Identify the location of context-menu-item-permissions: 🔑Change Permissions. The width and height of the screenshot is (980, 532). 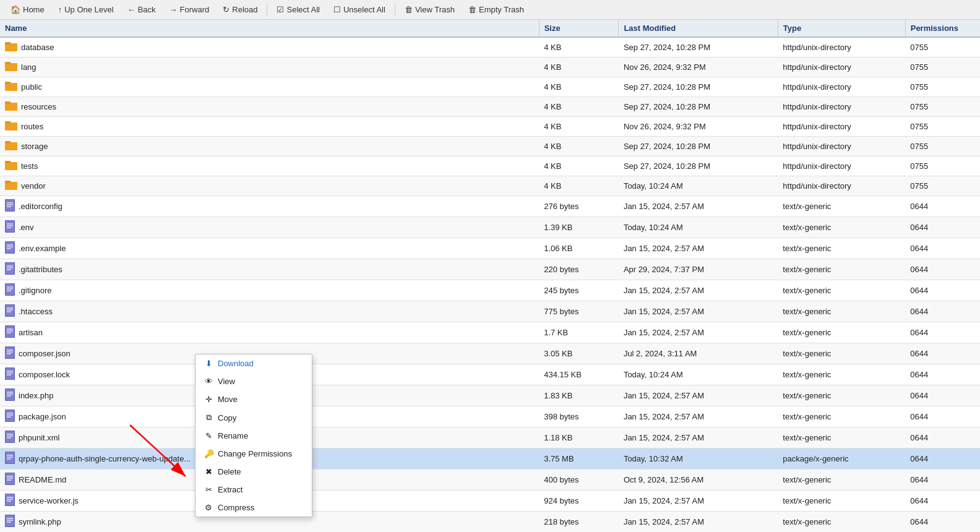
(254, 454).